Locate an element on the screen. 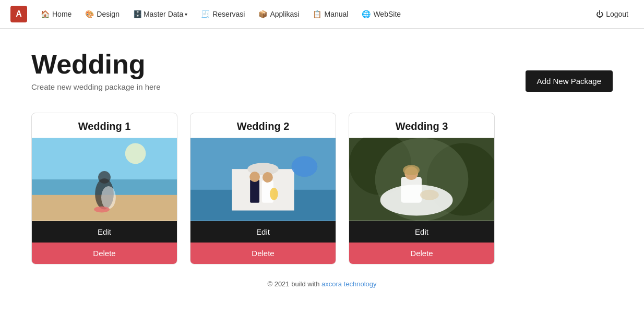  card-2-title: Wedding 2 is located at coordinates (263, 125).